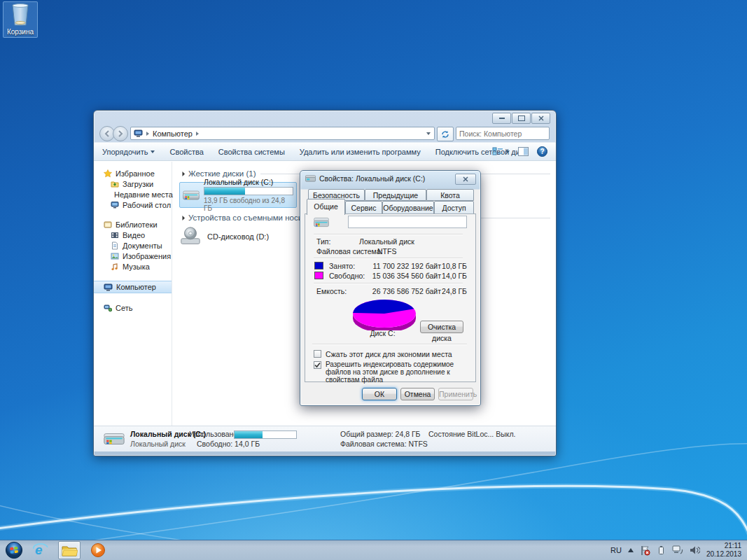 The width and height of the screenshot is (747, 560). What do you see at coordinates (133, 246) in the screenshot?
I see `sidebar-item-documents: Документы` at bounding box center [133, 246].